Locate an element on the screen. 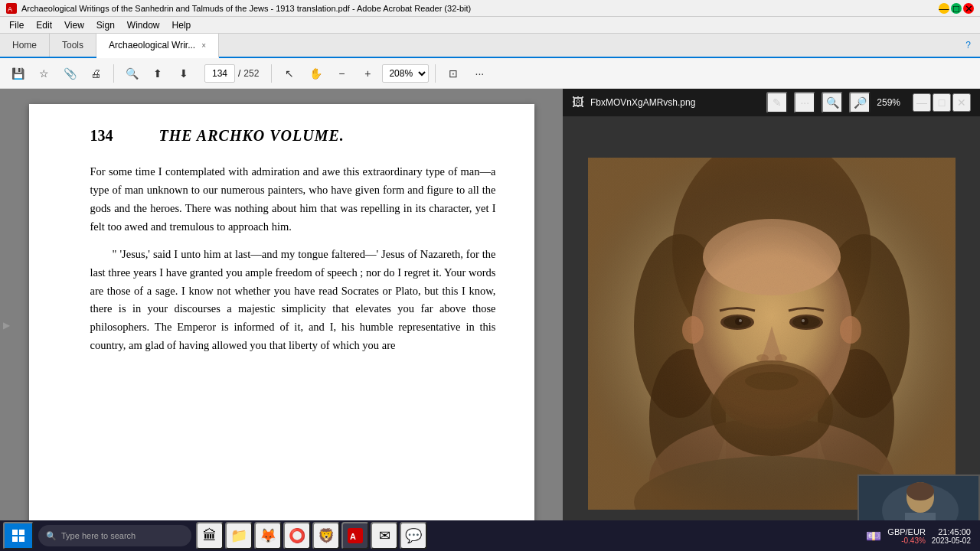  taskbar-folder: 📁 is located at coordinates (239, 536).